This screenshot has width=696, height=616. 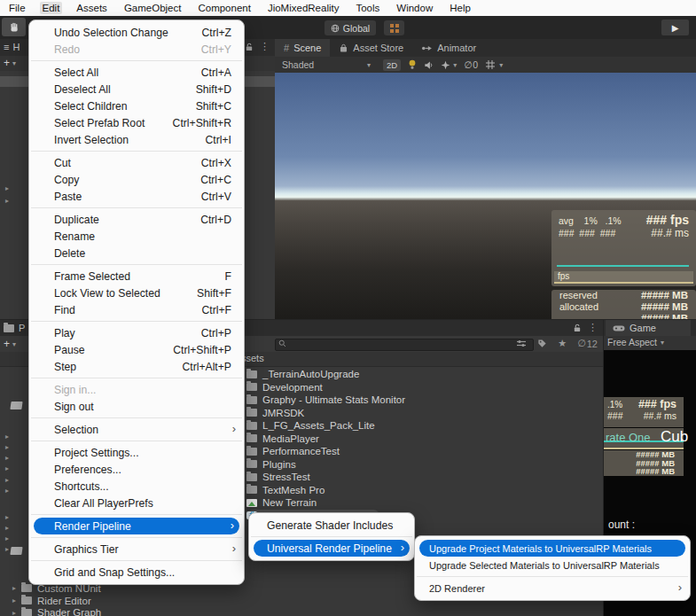 What do you see at coordinates (587, 344) in the screenshot?
I see `project-hidden-count-toggle: ∅ 12` at bounding box center [587, 344].